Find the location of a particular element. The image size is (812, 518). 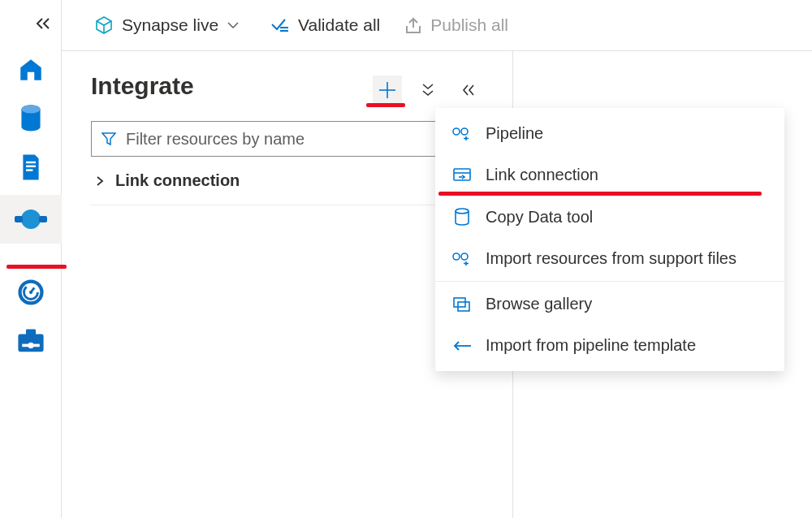

validate-all-label: Validate all is located at coordinates (339, 25).